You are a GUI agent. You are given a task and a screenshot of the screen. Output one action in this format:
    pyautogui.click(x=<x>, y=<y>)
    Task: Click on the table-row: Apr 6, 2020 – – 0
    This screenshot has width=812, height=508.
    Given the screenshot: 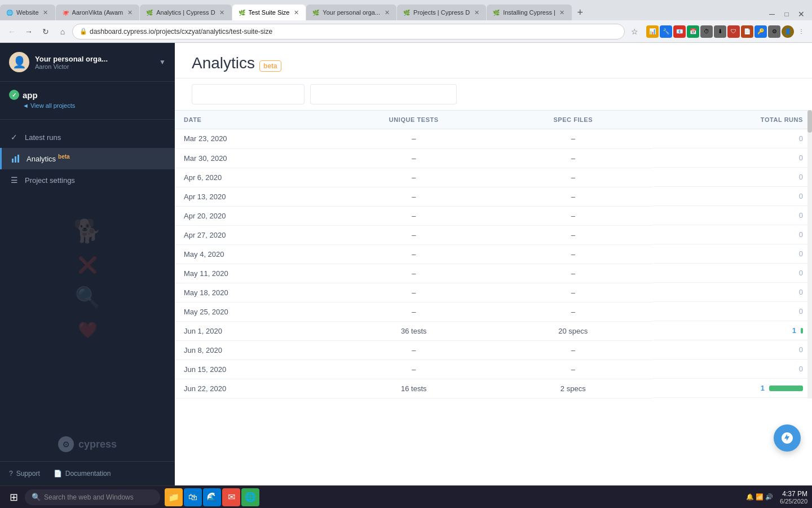 What is the action you would take?
    pyautogui.click(x=493, y=177)
    